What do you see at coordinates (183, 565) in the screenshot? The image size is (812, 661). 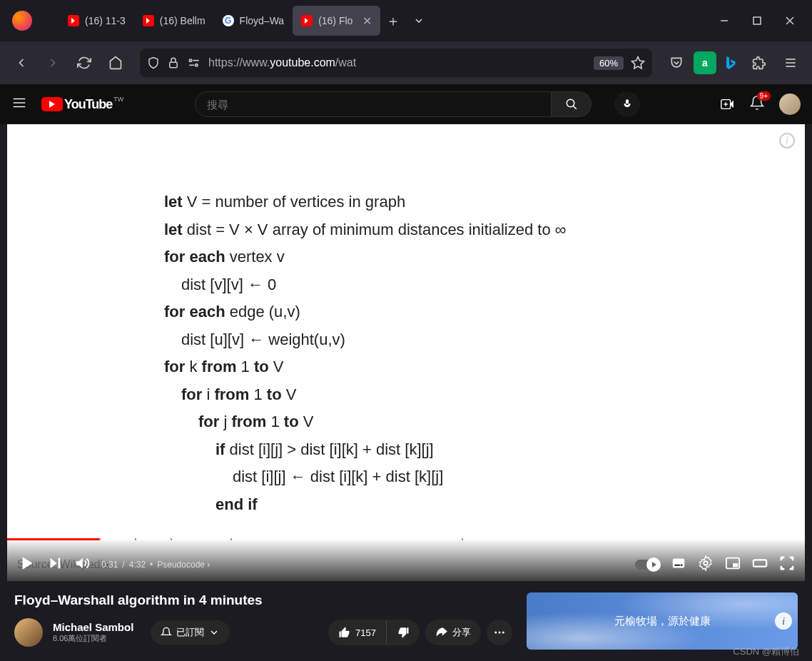 I see `chapter-link: Pseudocode ›` at bounding box center [183, 565].